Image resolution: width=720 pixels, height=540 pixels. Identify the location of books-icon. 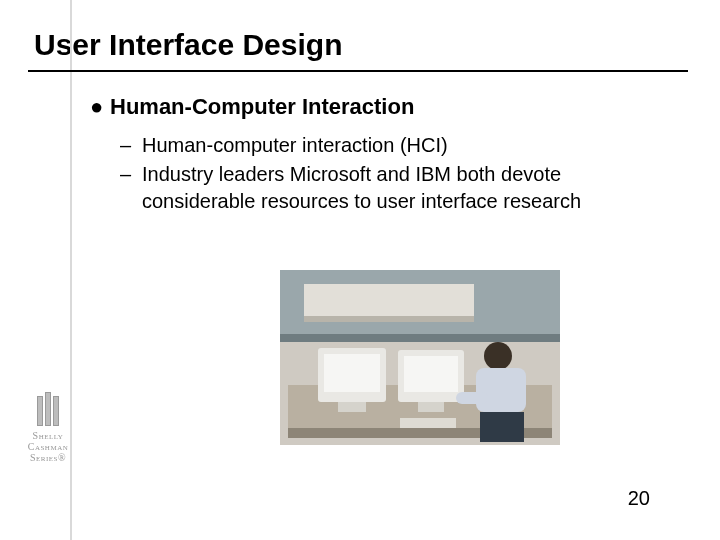
(48, 408).